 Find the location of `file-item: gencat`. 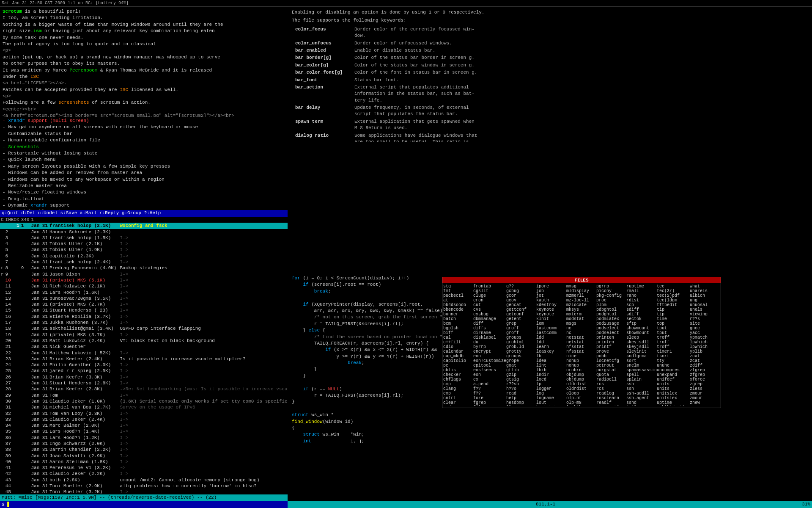

file-item: gencat is located at coordinates (521, 305).